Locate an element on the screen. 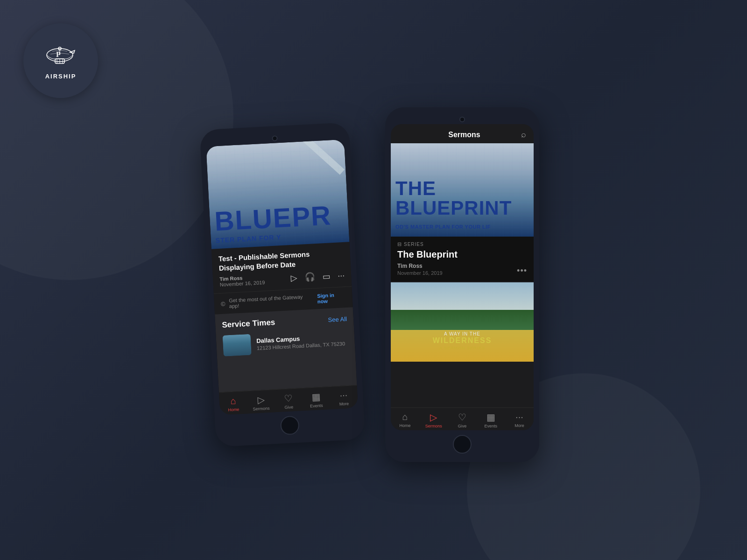 The height and width of the screenshot is (560, 747). campus-info: Dallas Campus 12123 Hillcrest Road Dalla… is located at coordinates (301, 342).